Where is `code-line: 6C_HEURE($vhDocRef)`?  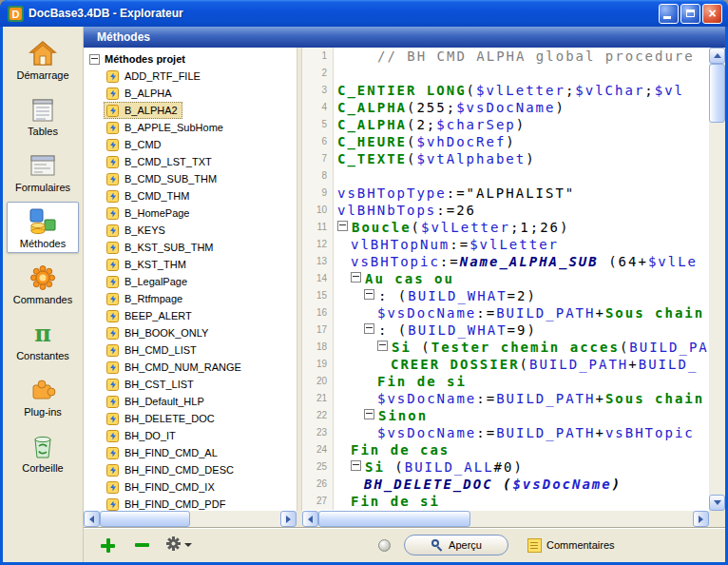 code-line: 6C_HEURE($vhDocRef) is located at coordinates (506, 142).